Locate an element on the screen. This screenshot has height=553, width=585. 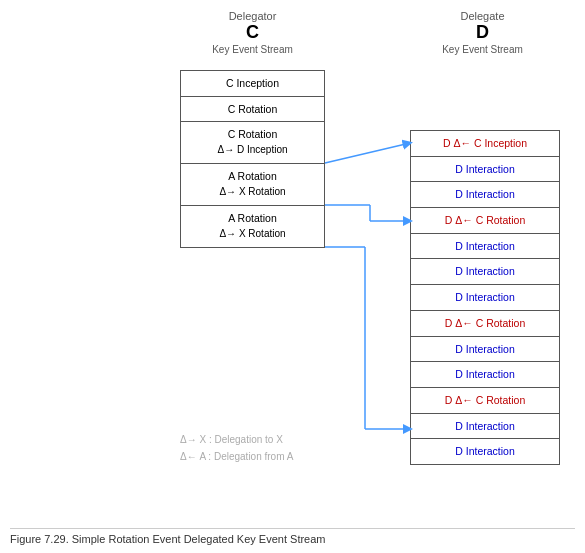
left-box-3: A RotationΔ→ X Rotation is located at coordinates (252, 185).